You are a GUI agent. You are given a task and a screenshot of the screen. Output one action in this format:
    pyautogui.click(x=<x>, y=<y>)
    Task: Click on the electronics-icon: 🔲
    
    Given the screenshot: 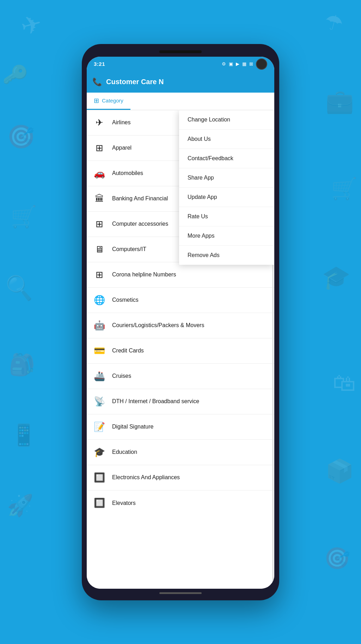 What is the action you would take?
    pyautogui.click(x=99, y=477)
    